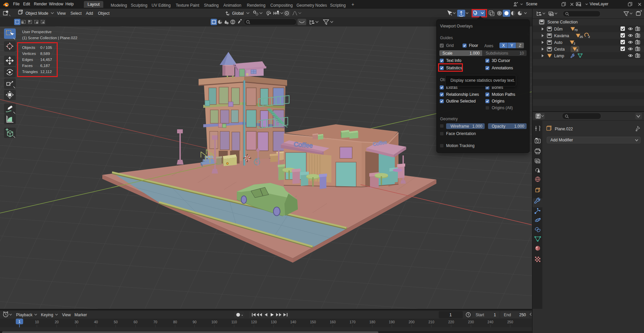  Describe the element at coordinates (471, 322) in the screenshot. I see `svg-text: 230` at that location.